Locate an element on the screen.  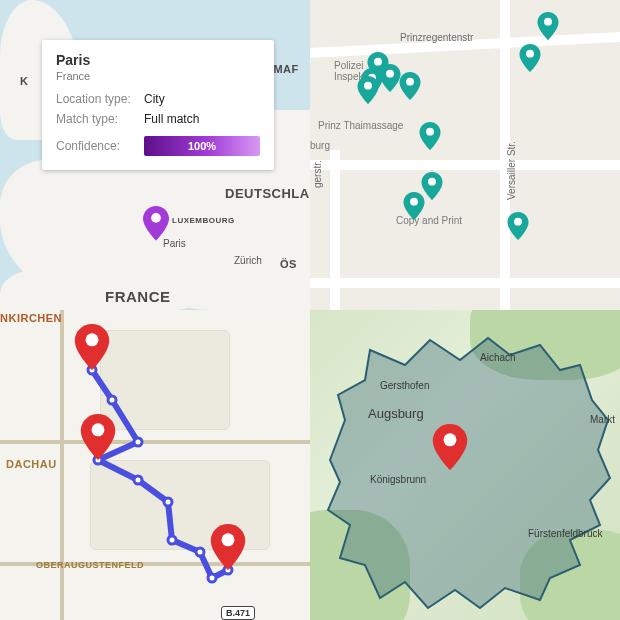
geocode-info-card: Paris France Location type: City Match t… is located at coordinates (158, 105).